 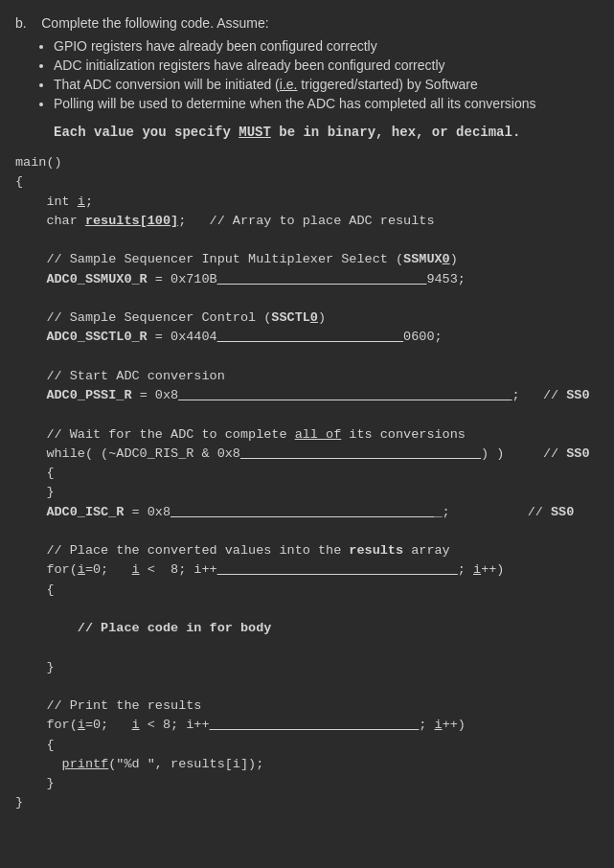 What do you see at coordinates (310, 337) in the screenshot?
I see `ssctl-blank` at bounding box center [310, 337].